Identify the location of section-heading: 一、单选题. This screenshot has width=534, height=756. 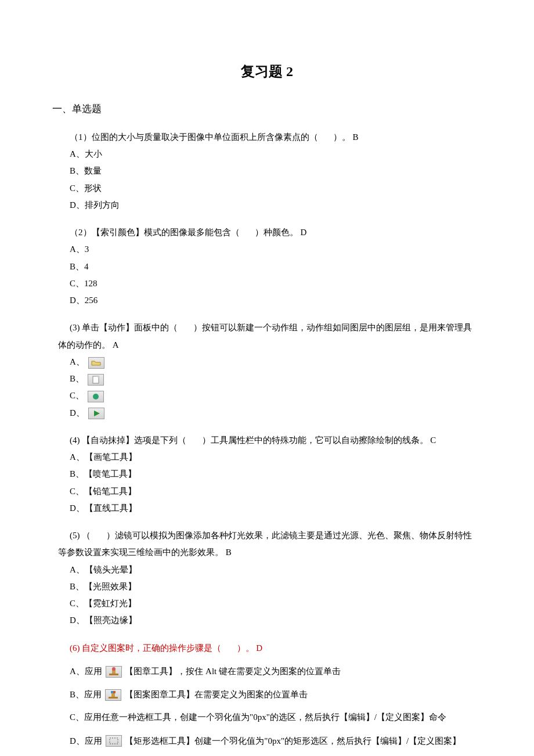
(264, 109).